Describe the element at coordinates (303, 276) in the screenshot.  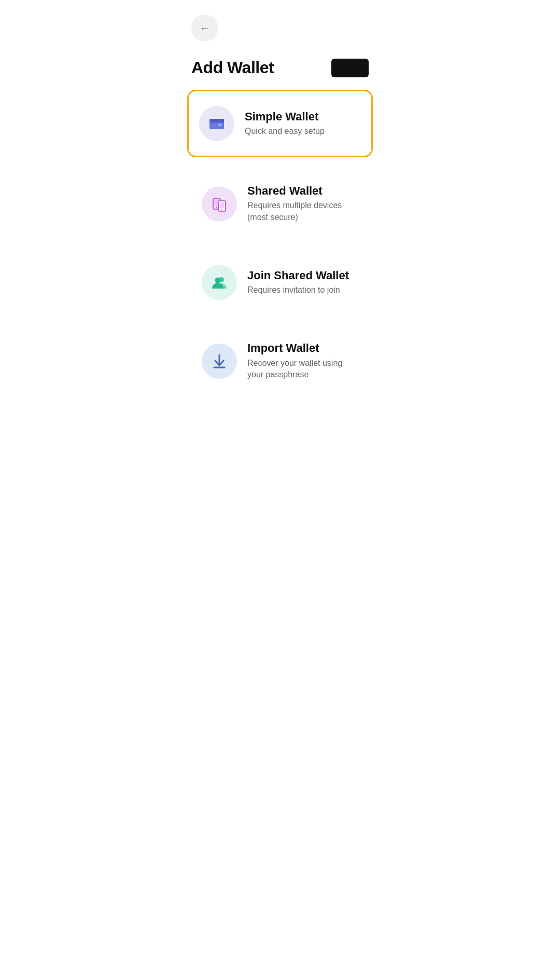
I see `join-shared-wallet-name: Join Shared Wallet` at that location.